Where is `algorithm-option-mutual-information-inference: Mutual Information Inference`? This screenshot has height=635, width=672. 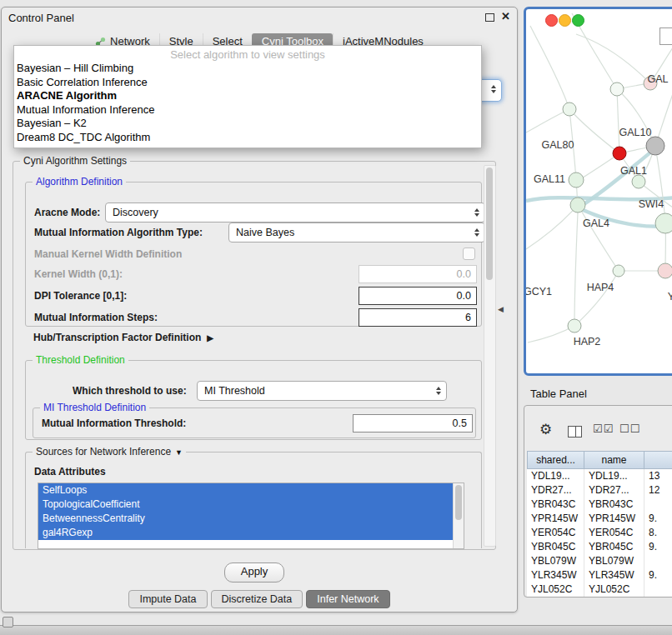 algorithm-option-mutual-information-inference: Mutual Information Inference is located at coordinates (248, 110).